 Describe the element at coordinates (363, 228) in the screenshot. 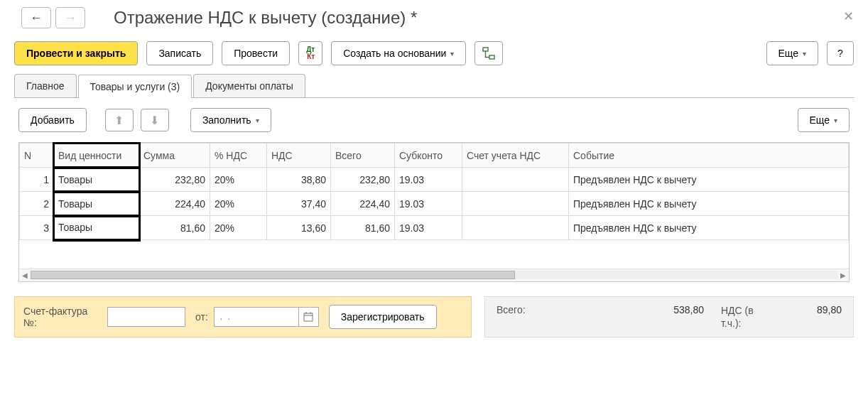

I see `cell-total: 81,60` at that location.